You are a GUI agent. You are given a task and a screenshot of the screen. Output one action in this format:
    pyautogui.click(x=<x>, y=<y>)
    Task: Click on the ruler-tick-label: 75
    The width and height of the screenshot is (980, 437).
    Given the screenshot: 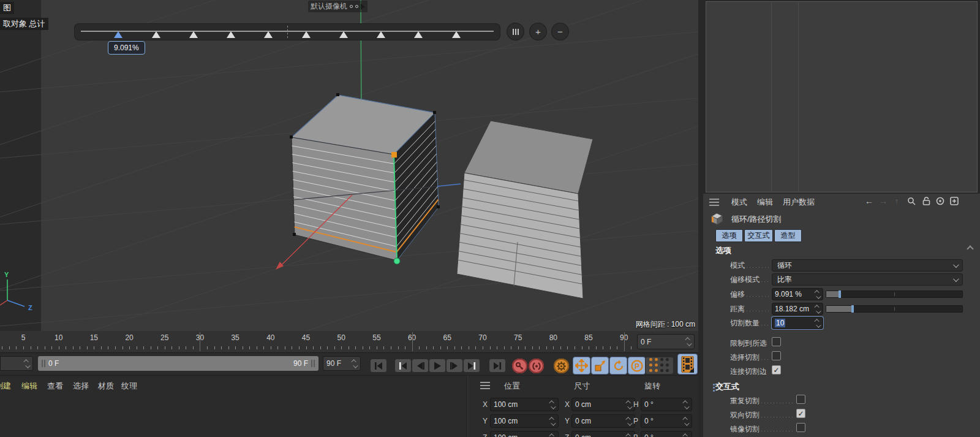 What is the action you would take?
    pyautogui.click(x=518, y=338)
    